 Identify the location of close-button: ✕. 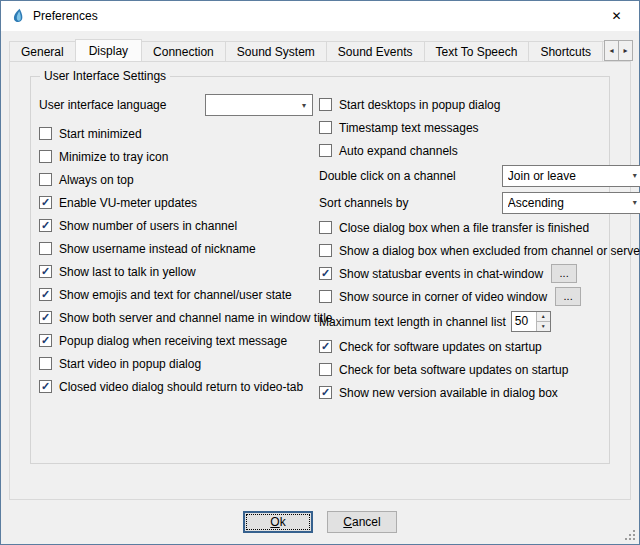
(616, 16).